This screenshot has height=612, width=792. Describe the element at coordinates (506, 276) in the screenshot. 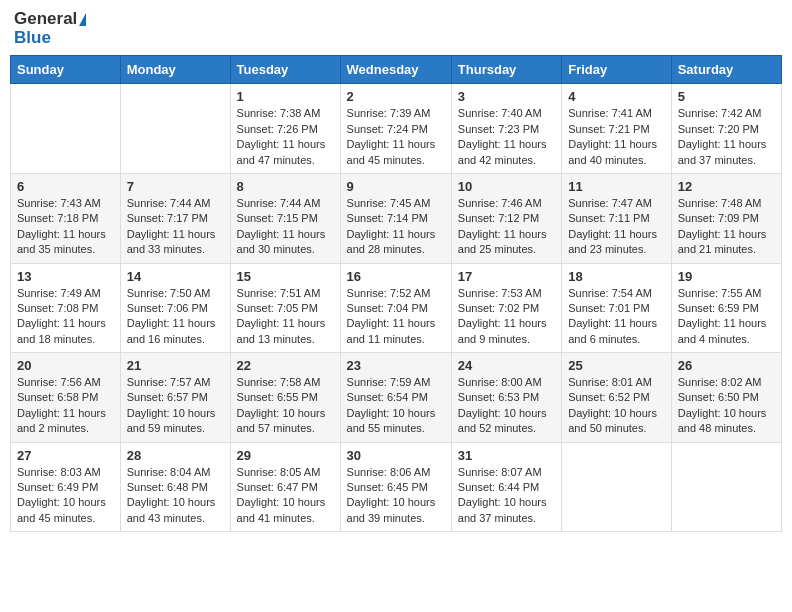

I see `day-number: 17` at that location.